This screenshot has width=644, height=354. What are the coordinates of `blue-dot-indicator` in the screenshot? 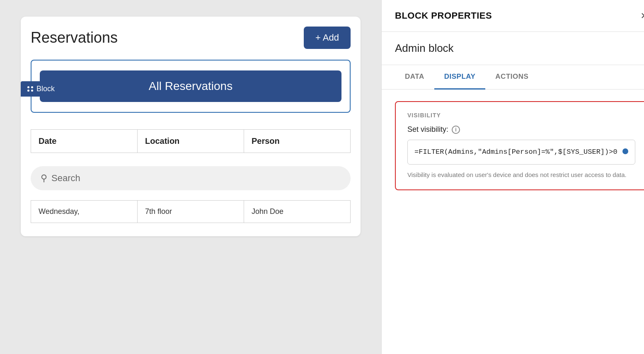 It's located at (625, 151).